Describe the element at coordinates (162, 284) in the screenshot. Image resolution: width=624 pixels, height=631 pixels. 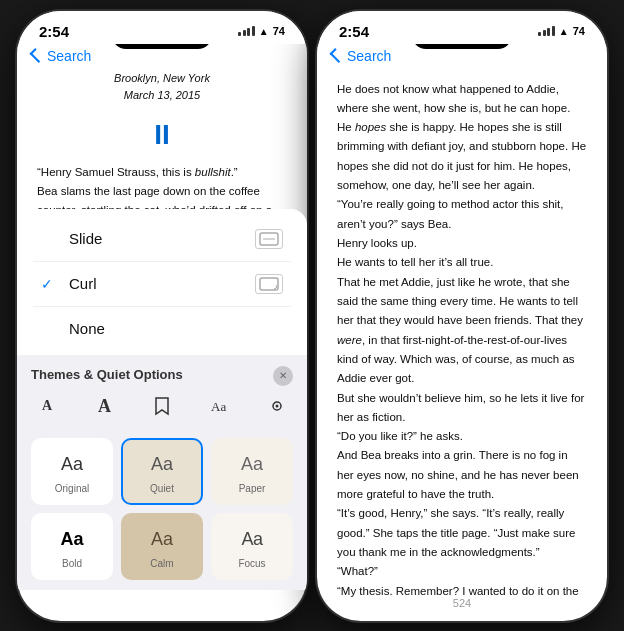
I see `slide-option-curl: ✓ Curl` at that location.